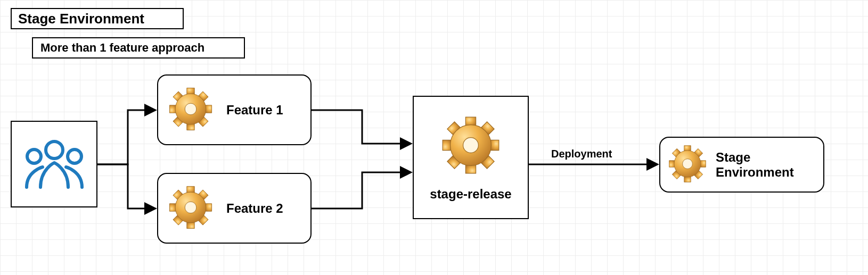 The width and height of the screenshot is (868, 275). I want to click on stage-release-label: stage-release, so click(471, 194).